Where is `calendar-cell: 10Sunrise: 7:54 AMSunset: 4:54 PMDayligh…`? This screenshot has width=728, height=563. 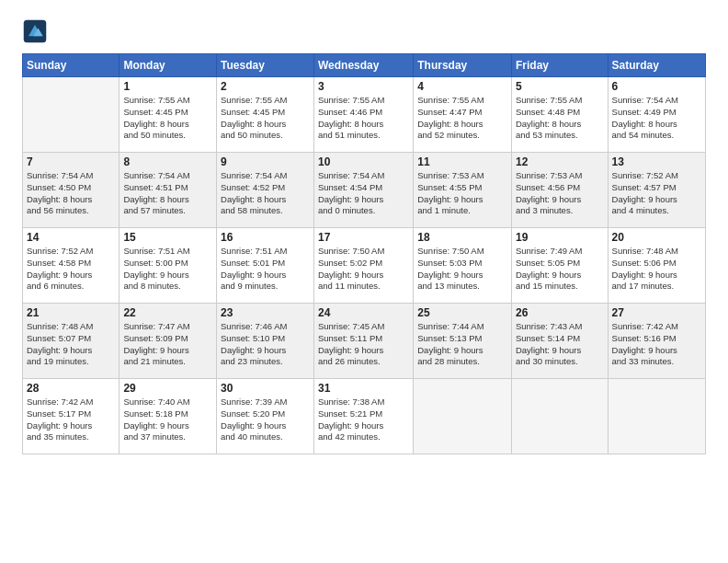
calendar-cell: 10Sunrise: 7:54 AMSunset: 4:54 PMDayligh… is located at coordinates (363, 190).